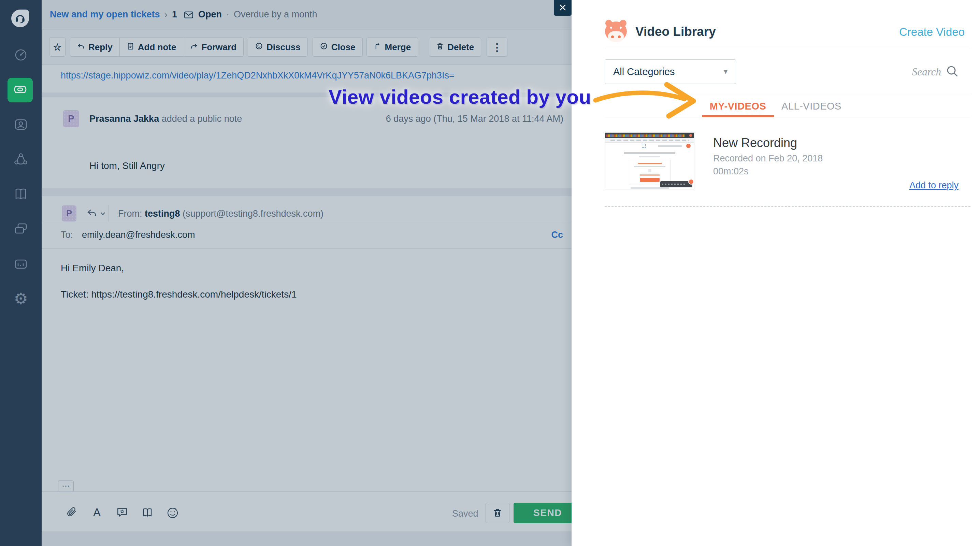 The width and height of the screenshot is (980, 546). What do you see at coordinates (151, 47) in the screenshot?
I see `add-note-button: Add note` at bounding box center [151, 47].